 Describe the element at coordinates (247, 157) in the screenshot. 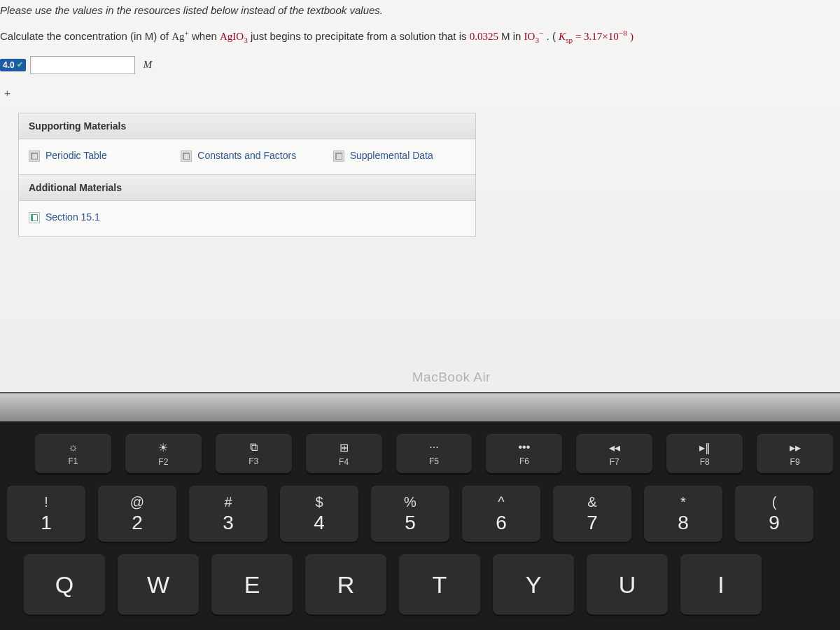

I see `supporting-row: Periodic Table Constants and Factors Sup…` at that location.